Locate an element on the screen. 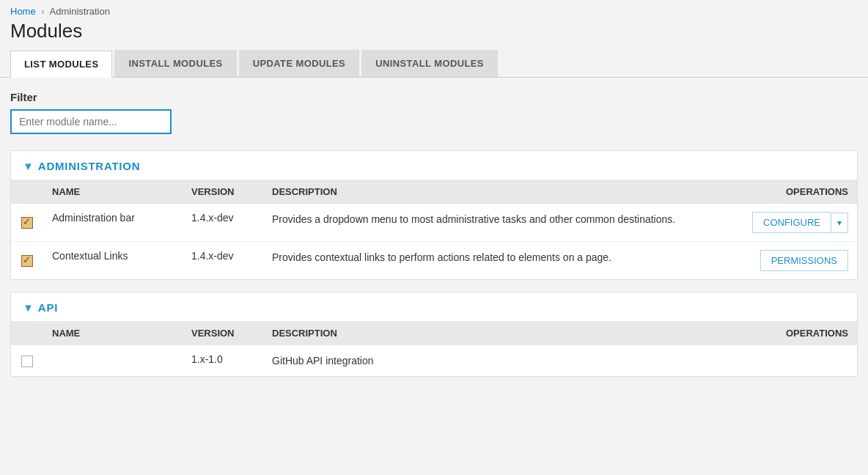  table-row: Contextual Links 1.4.x-dev Provides cont… is located at coordinates (434, 261).